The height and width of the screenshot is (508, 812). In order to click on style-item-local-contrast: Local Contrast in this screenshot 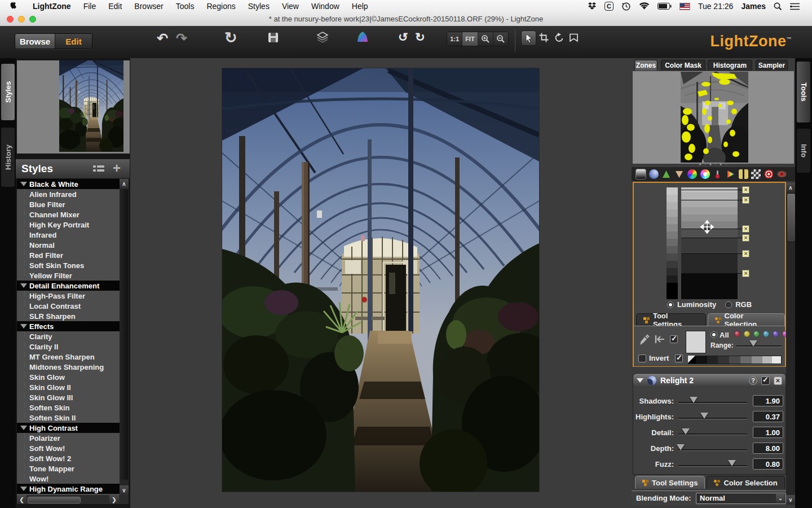, I will do `click(68, 306)`.